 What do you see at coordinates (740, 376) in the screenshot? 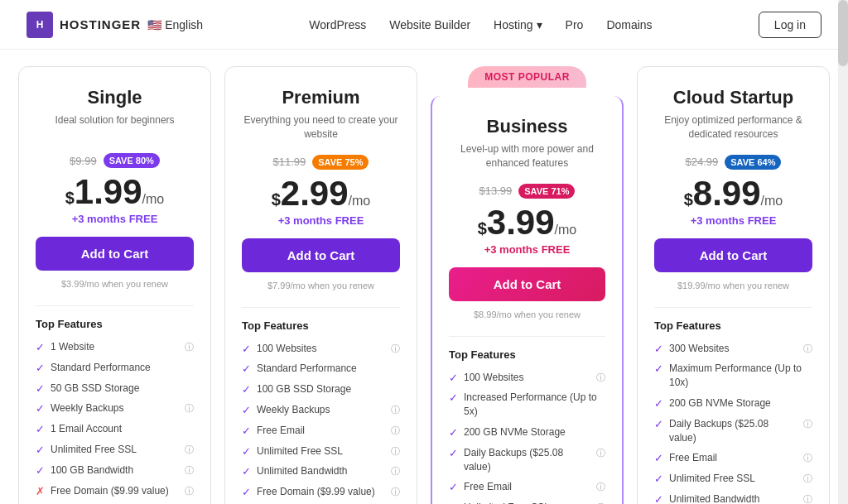
I see `feature-text: Maximum Performance (Up to 10x)` at bounding box center [740, 376].